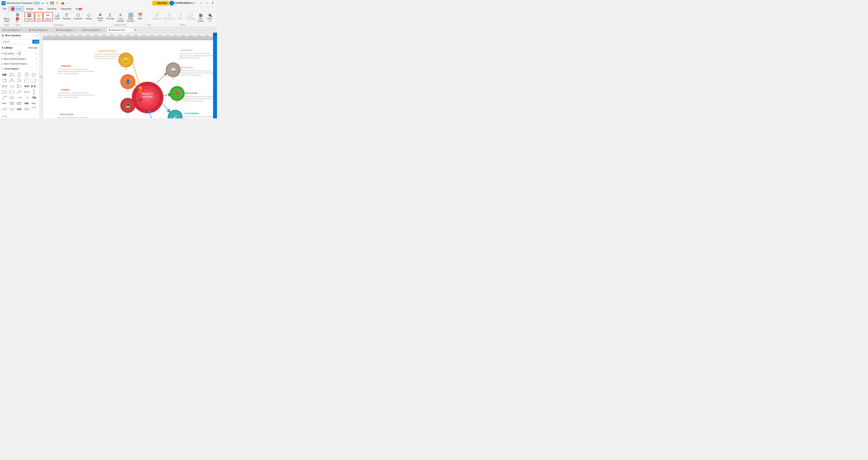 This screenshot has width=868, height=460. What do you see at coordinates (20, 69) in the screenshot?
I see `lib-group-header-arrow-shapes: ▼ Arrow Shapes ✕` at bounding box center [20, 69].